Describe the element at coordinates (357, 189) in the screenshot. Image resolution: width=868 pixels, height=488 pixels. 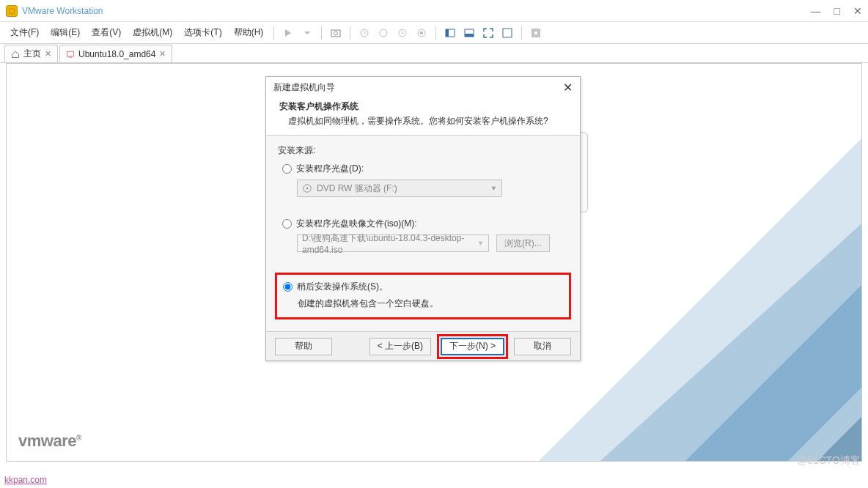
I see `disc-value: DVD RW 驱动器 (F:)` at that location.